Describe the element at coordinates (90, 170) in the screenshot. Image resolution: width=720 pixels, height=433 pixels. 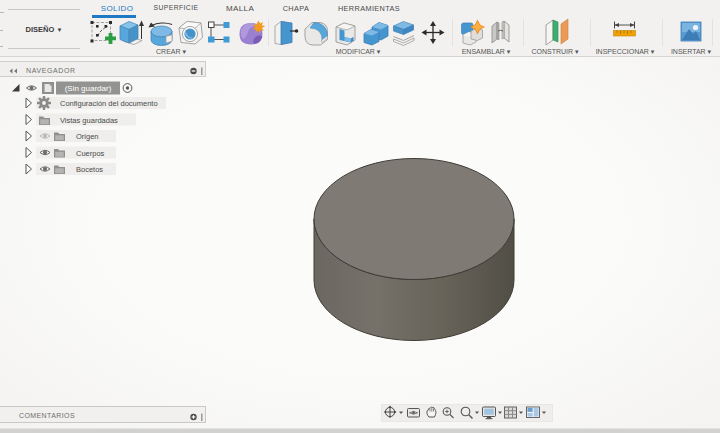
I see `svg-text: Bocetos` at that location.